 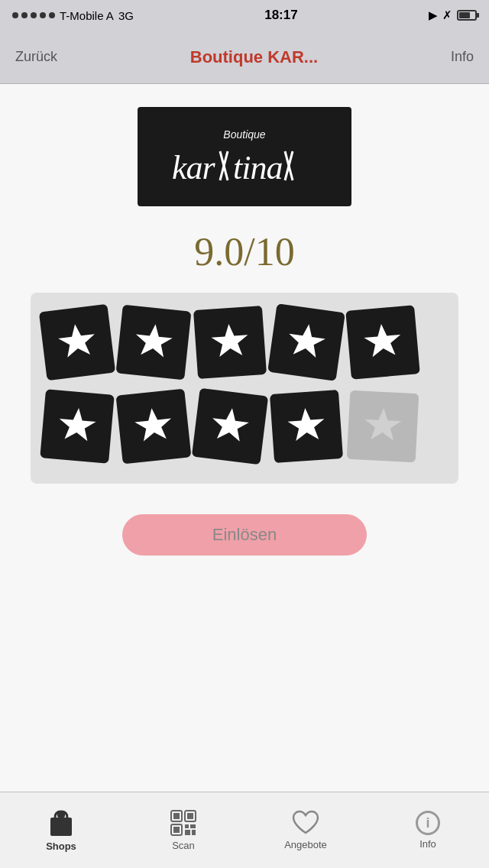 What do you see at coordinates (254, 57) in the screenshot?
I see `nav-title: Boutique KAR...` at bounding box center [254, 57].